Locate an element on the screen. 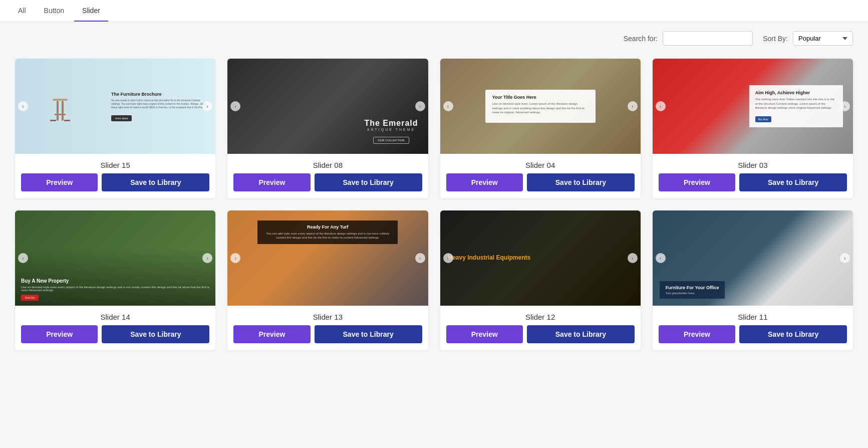 The image size is (868, 448). save-button-slider14: Save to Library is located at coordinates (155, 334).